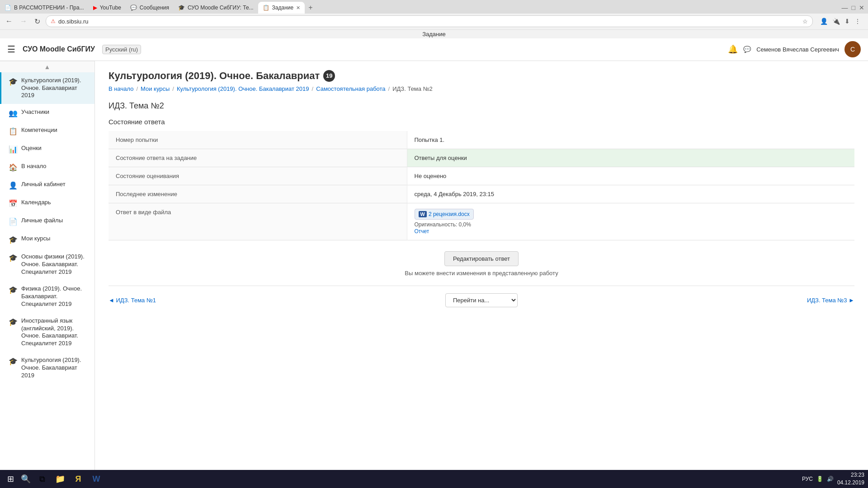 This screenshot has width=868, height=488. What do you see at coordinates (47, 368) in the screenshot?
I see `sidebar-item-culture: 🎓 Культурология (2019). Очное. Бакалаври…` at bounding box center [47, 368].